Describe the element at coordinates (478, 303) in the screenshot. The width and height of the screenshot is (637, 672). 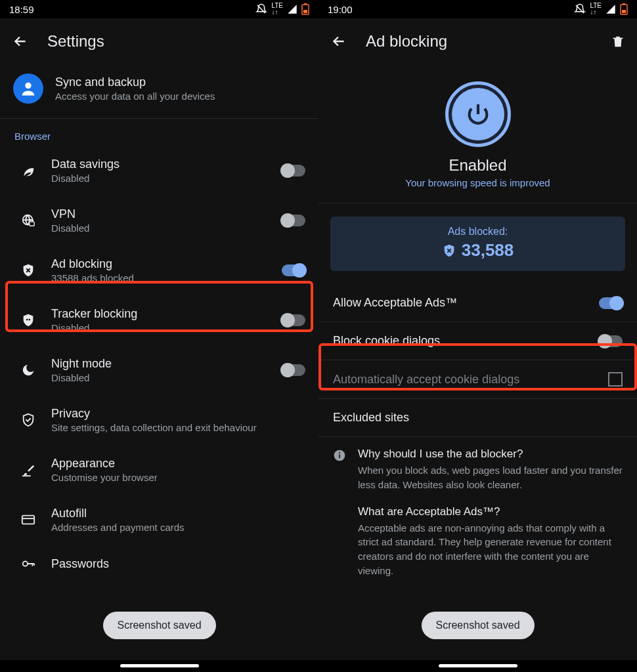
I see `row-acceptable-ads: Allow Acceptable Ads™` at that location.